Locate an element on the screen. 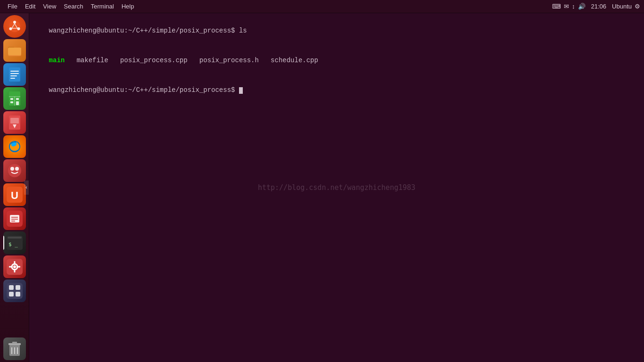 Image resolution: width=644 pixels, height=362 pixels. launcher-collapse-button: ‹ is located at coordinates (26, 188).